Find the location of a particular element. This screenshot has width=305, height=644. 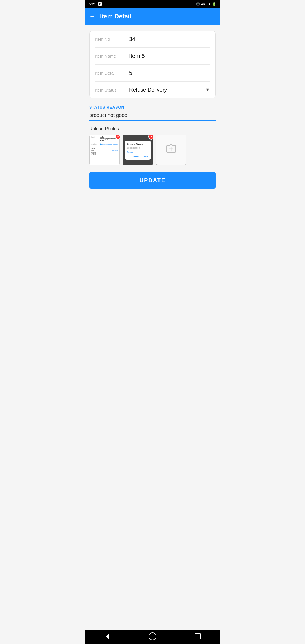

status-reason-input-wrapper is located at coordinates (152, 116).